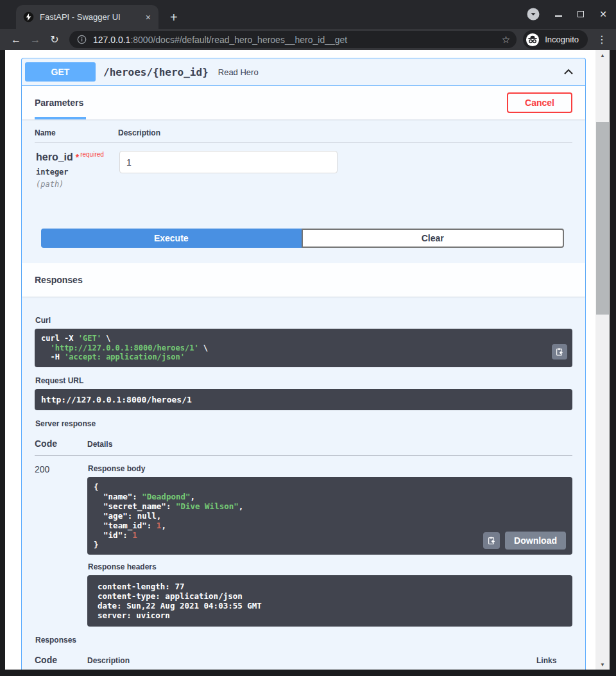 The width and height of the screenshot is (616, 676). I want to click on col-header-name: Name, so click(76, 133).